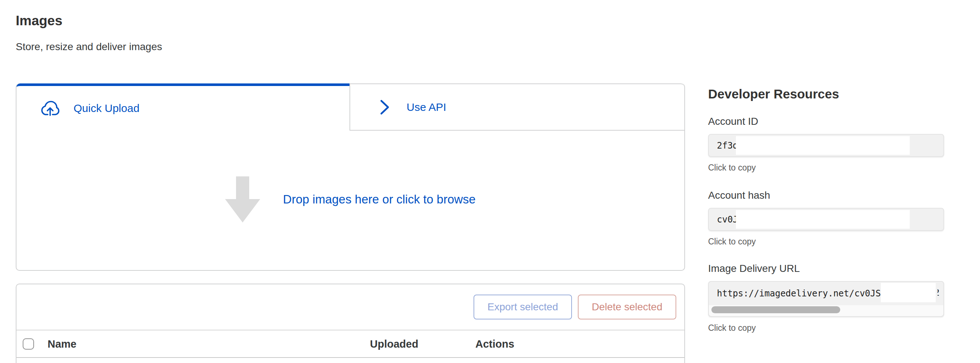  I want to click on url-scrollbar-track, so click(826, 310).